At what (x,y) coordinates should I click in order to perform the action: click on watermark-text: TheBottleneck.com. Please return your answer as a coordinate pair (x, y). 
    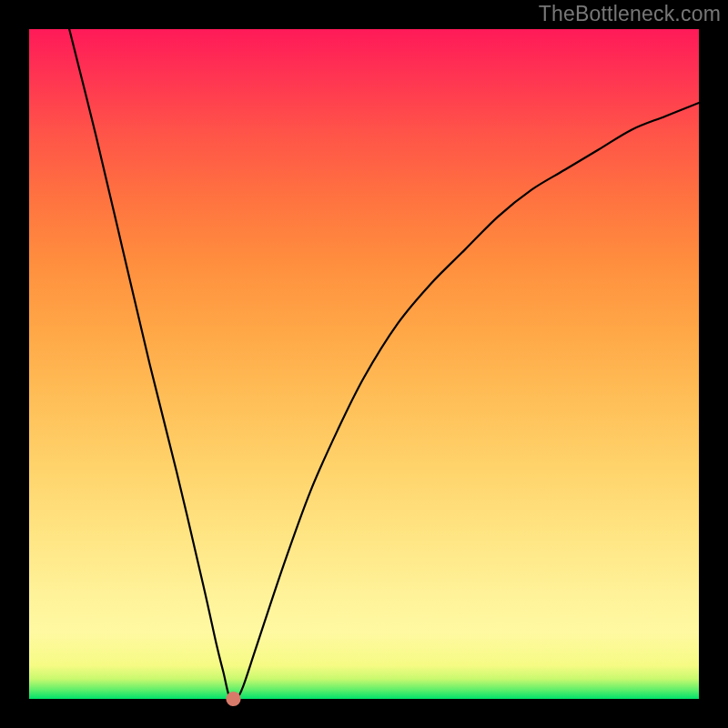
    Looking at the image, I should click on (630, 15).